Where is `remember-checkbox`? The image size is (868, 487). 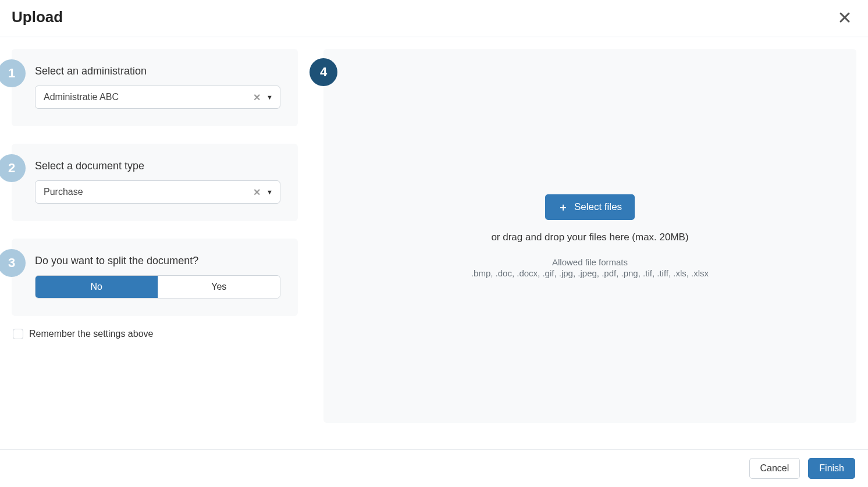
remember-checkbox is located at coordinates (18, 334).